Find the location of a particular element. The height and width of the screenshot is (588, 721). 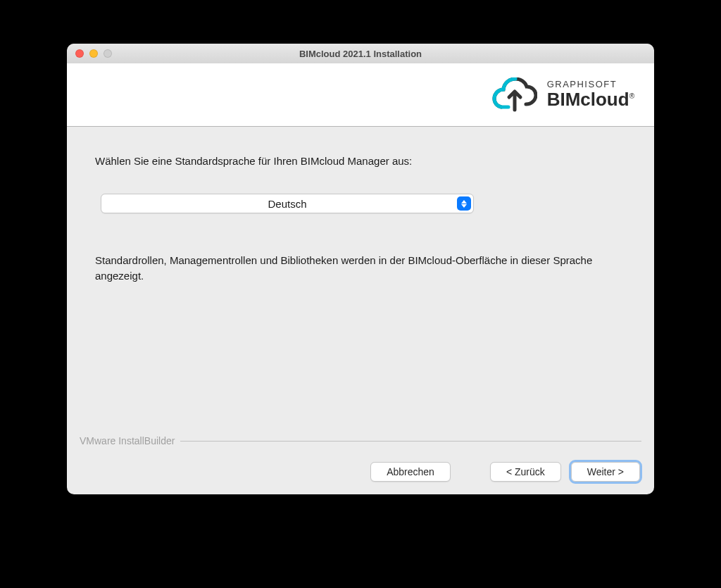

traffic-lights is located at coordinates (89, 54).